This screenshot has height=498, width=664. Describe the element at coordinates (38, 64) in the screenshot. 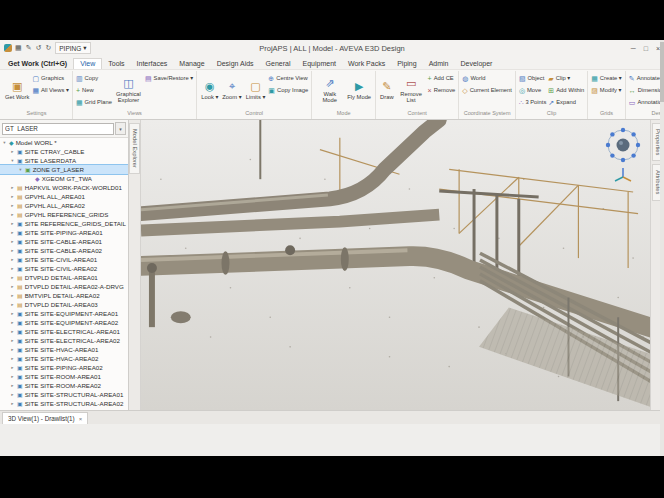

I see `ribbon-tab: Get Work (Ctrl+G)` at that location.